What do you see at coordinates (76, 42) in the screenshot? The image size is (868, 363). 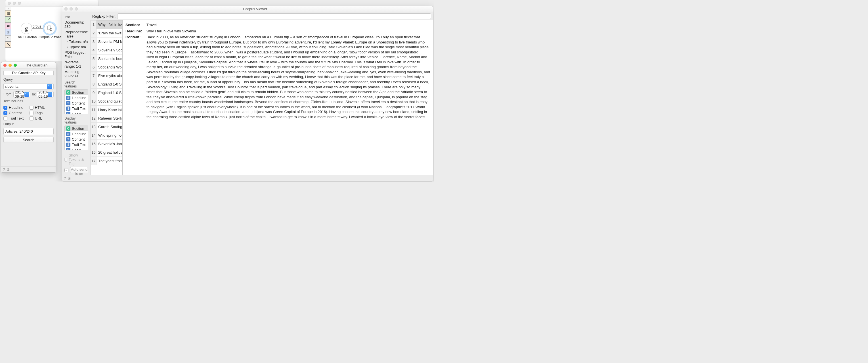 I see `info-tokens: ◦ Tokens: n/a` at bounding box center [76, 42].